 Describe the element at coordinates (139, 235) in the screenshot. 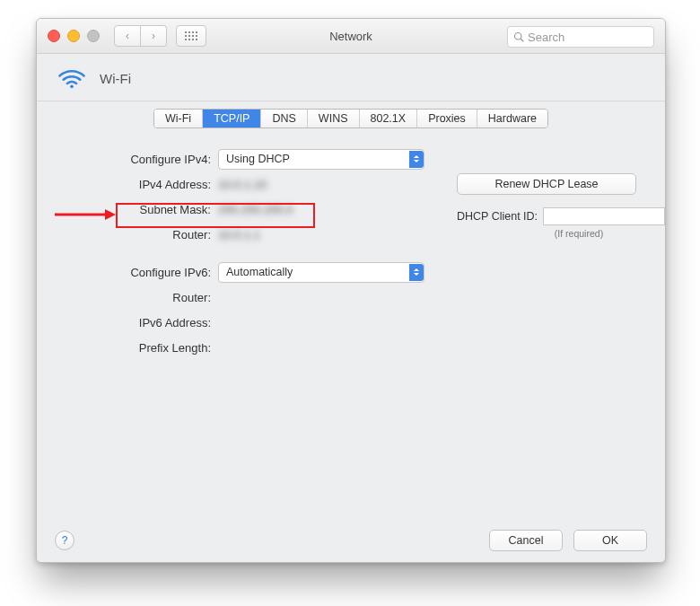

I see `router-label: Router:` at that location.